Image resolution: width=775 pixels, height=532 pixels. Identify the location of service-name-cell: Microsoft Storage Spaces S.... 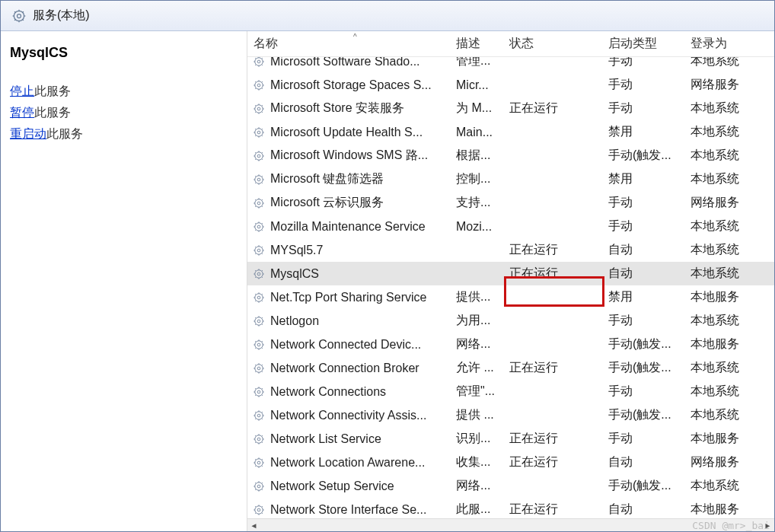
(363, 85).